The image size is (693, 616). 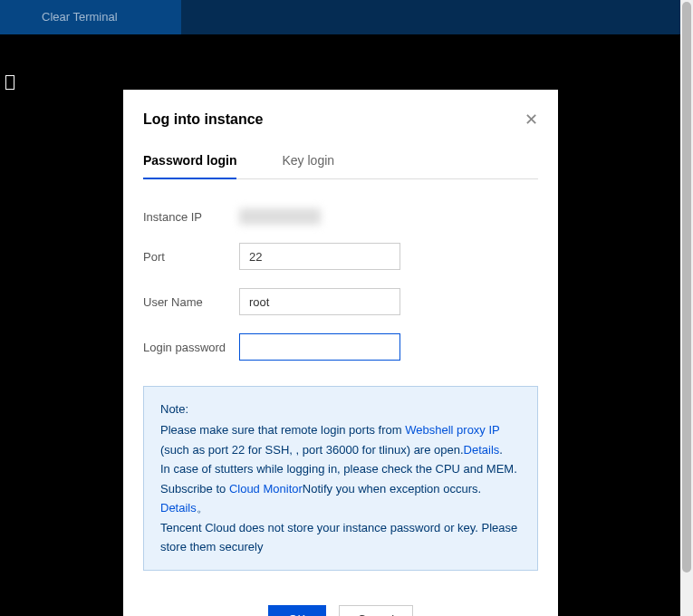 What do you see at coordinates (482, 449) in the screenshot?
I see `details-link-1: Details` at bounding box center [482, 449].